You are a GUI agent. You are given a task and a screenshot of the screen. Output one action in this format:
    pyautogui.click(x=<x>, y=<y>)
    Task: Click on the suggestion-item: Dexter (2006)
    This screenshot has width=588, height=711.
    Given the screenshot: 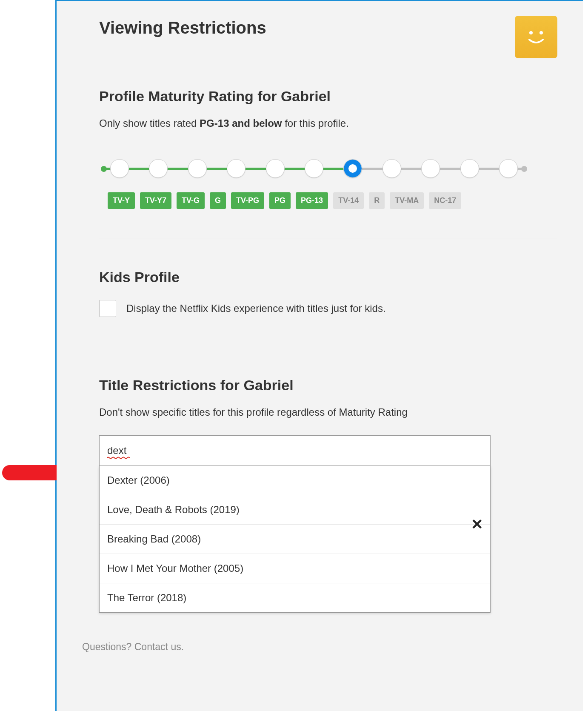 What is the action you would take?
    pyautogui.click(x=295, y=480)
    